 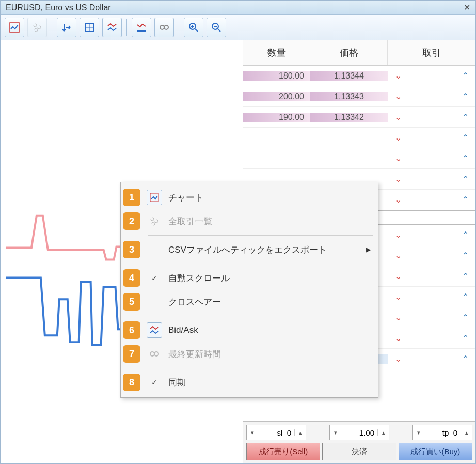 I want to click on menu-label: クロスヘアー, so click(x=269, y=302).